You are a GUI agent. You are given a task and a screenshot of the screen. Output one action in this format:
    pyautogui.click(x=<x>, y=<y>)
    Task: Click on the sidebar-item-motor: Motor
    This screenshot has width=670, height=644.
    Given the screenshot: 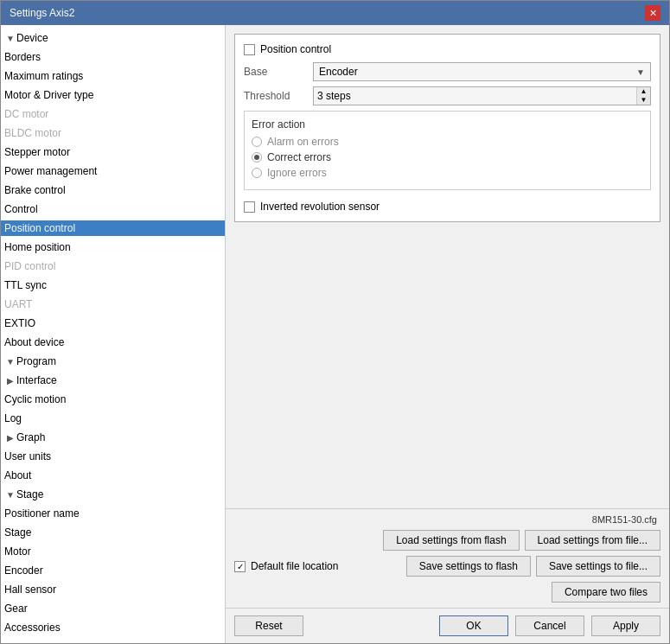 What is the action you would take?
    pyautogui.click(x=112, y=552)
    